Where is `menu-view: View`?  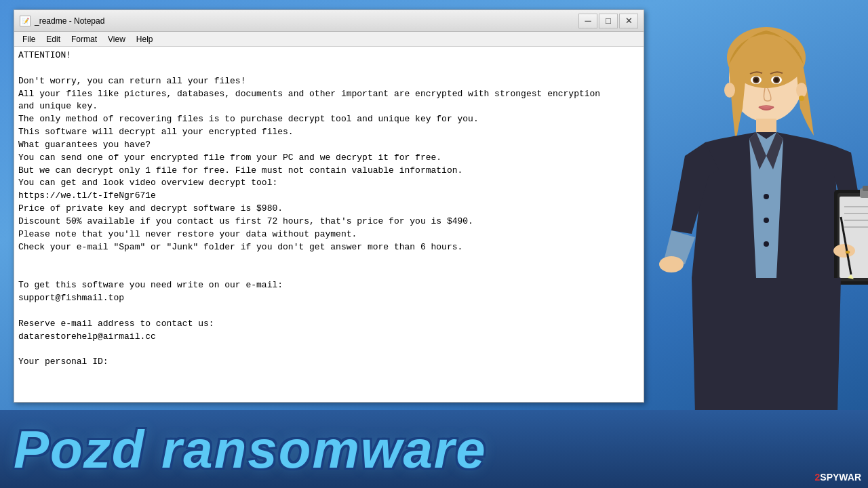
menu-view: View is located at coordinates (117, 39).